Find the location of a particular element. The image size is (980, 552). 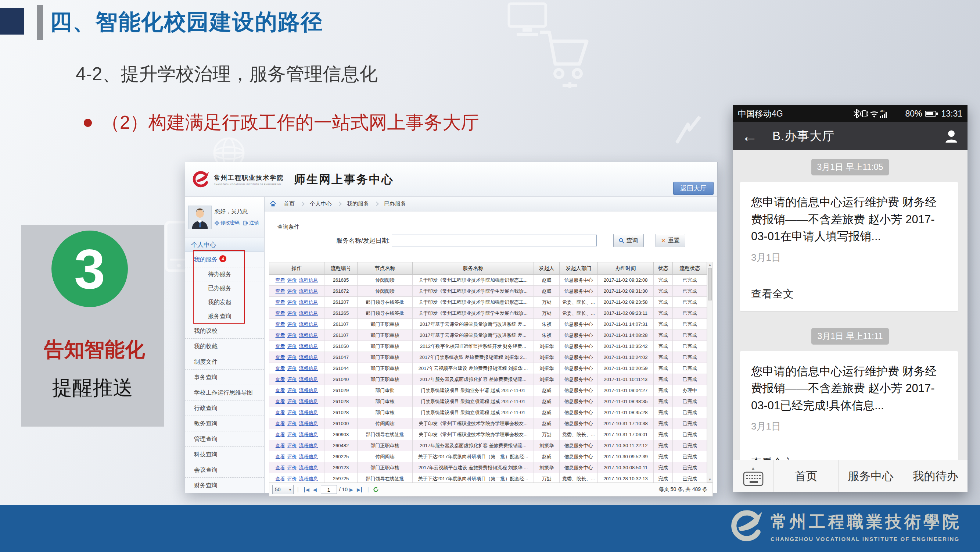

last-page-button: ▶ is located at coordinates (359, 490).